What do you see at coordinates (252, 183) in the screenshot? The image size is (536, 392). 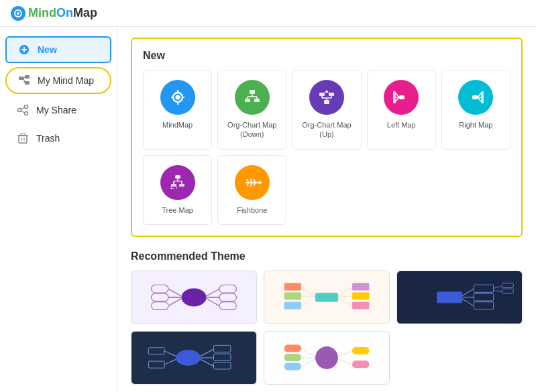 I see `fishbone-icon` at bounding box center [252, 183].